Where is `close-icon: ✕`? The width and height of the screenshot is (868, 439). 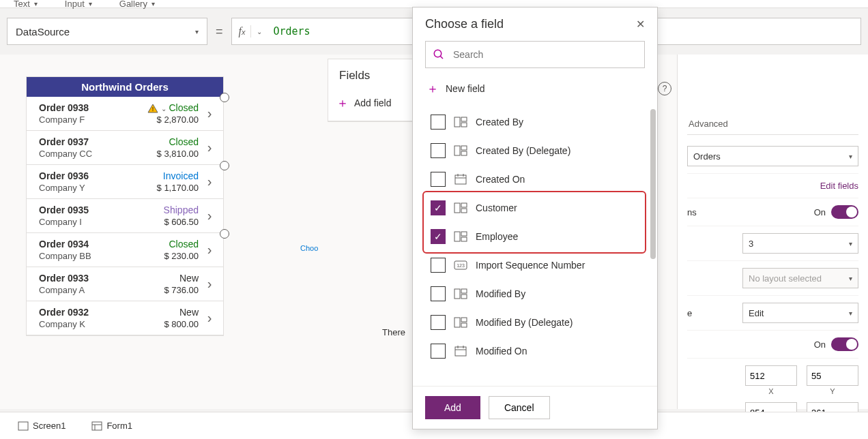 close-icon: ✕ is located at coordinates (640, 25).